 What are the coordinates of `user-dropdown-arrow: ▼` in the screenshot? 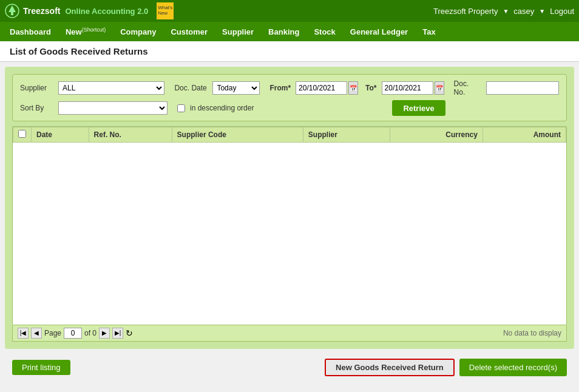 It's located at (542, 11).